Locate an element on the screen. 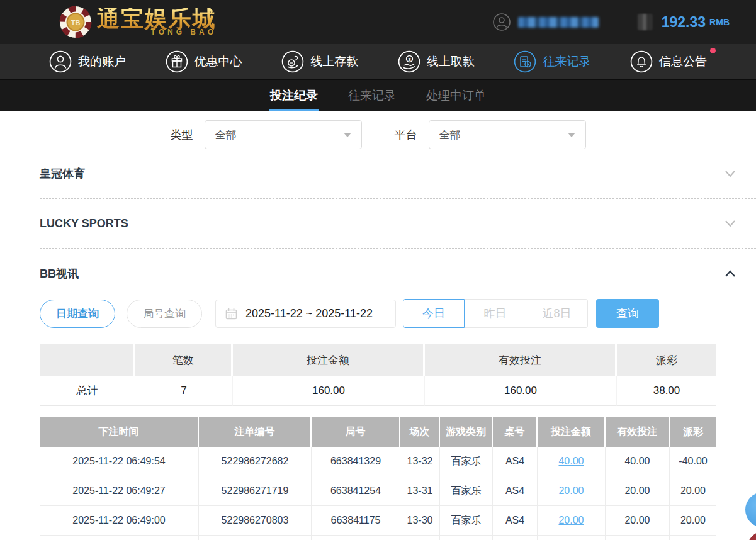  cell-session: 13-31 is located at coordinates (420, 491).